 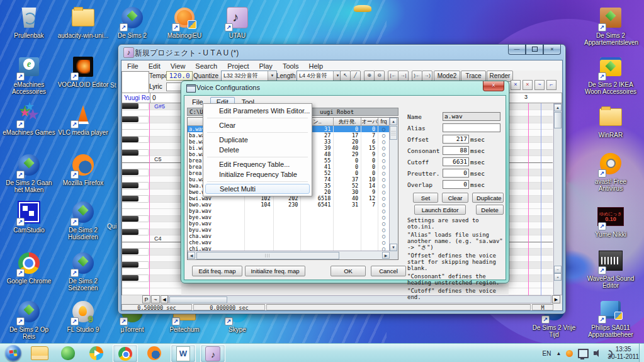 What do you see at coordinates (370, 122) in the screenshot?
I see `column-header-item: オーバ..` at bounding box center [370, 122].